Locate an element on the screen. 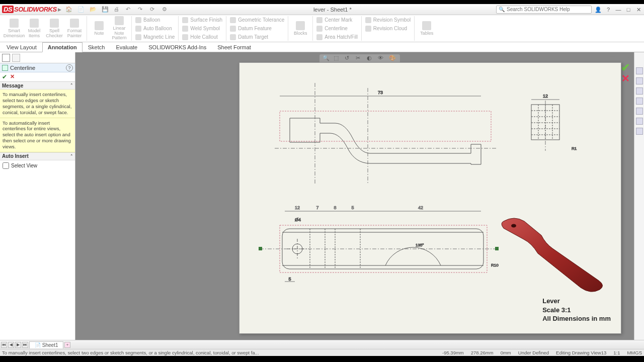  drawing-top-view: 12 7 8 5 42 Ø4 is located at coordinates (383, 251).